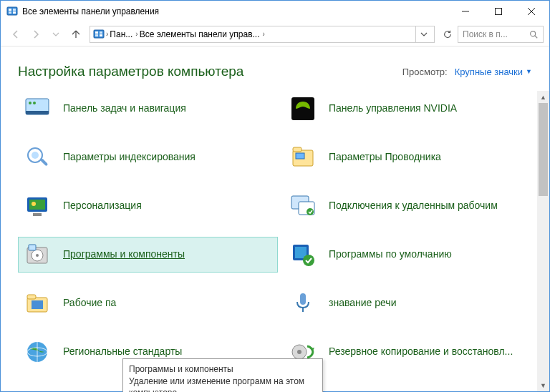 Image resolution: width=550 pixels, height=392 pixels. I want to click on tooltip-body: Удаление или изменение программ на этом …, so click(223, 383).